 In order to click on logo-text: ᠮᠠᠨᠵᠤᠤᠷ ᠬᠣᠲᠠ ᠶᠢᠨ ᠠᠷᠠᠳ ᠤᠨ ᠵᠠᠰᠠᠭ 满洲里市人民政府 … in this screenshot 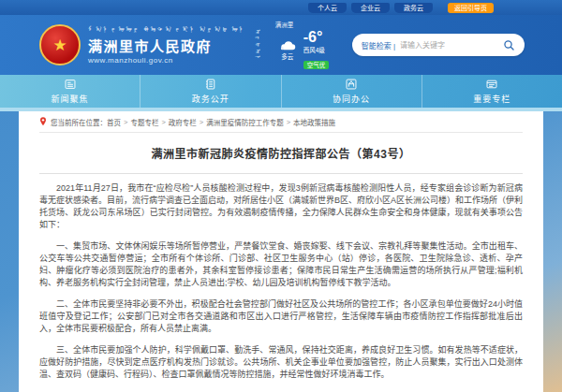, I will do `click(169, 45)`.